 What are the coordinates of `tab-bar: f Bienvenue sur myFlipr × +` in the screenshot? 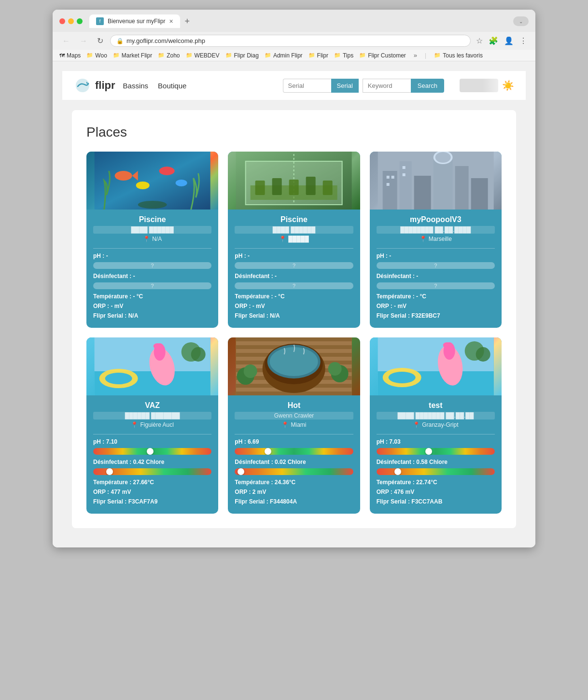 It's located at (299, 21).